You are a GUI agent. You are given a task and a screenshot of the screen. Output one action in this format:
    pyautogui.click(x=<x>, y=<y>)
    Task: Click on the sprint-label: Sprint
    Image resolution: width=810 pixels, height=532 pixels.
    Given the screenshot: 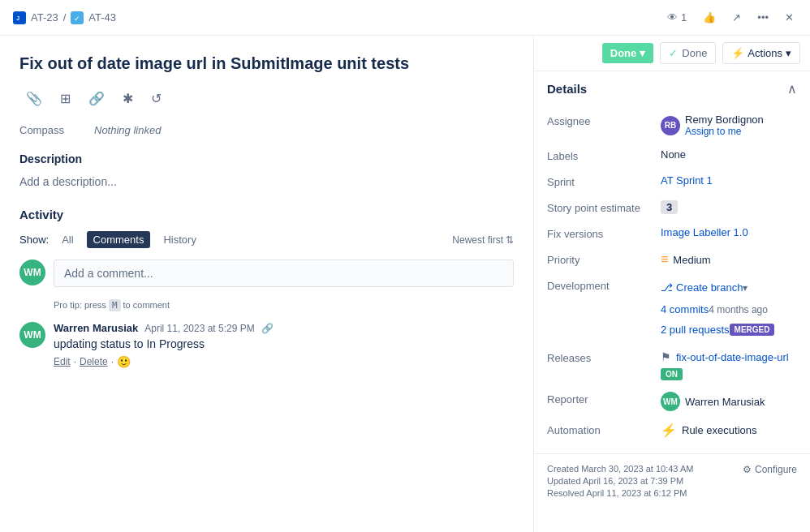 What is the action you would take?
    pyautogui.click(x=604, y=182)
    